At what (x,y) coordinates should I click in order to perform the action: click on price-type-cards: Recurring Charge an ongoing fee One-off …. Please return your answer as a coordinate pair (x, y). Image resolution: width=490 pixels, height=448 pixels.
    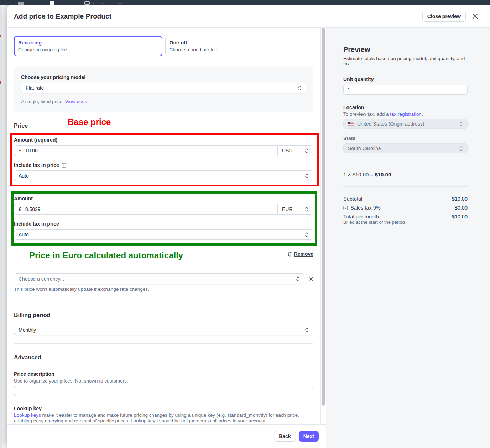
    Looking at the image, I should click on (164, 46).